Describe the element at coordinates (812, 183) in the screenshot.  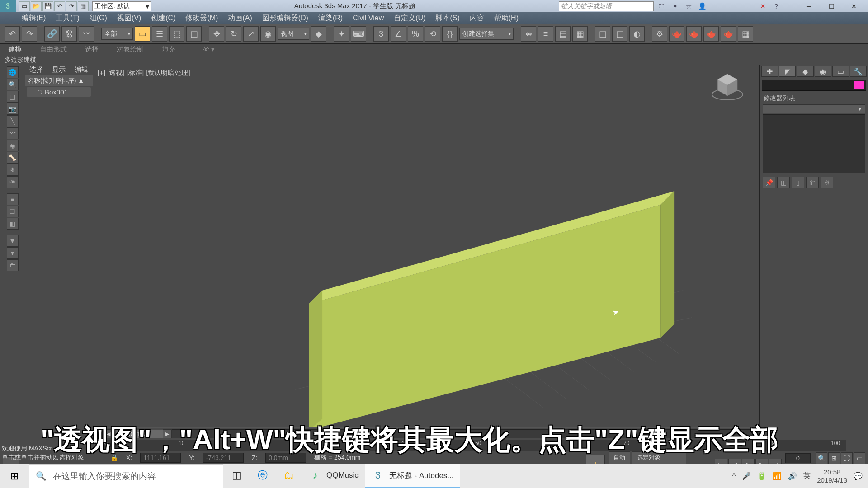
I see `remove-mod-icon: 🗑` at that location.